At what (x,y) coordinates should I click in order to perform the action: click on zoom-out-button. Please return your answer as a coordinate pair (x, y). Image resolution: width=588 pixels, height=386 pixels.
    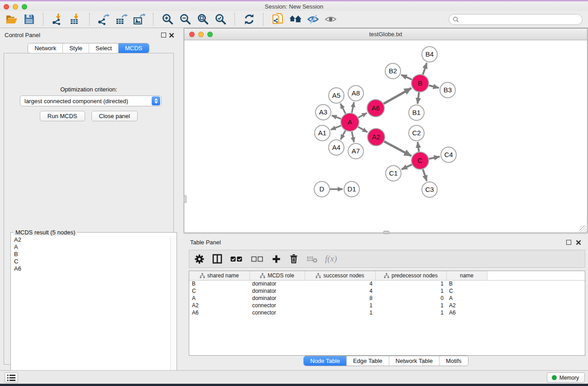
    Looking at the image, I should click on (185, 19).